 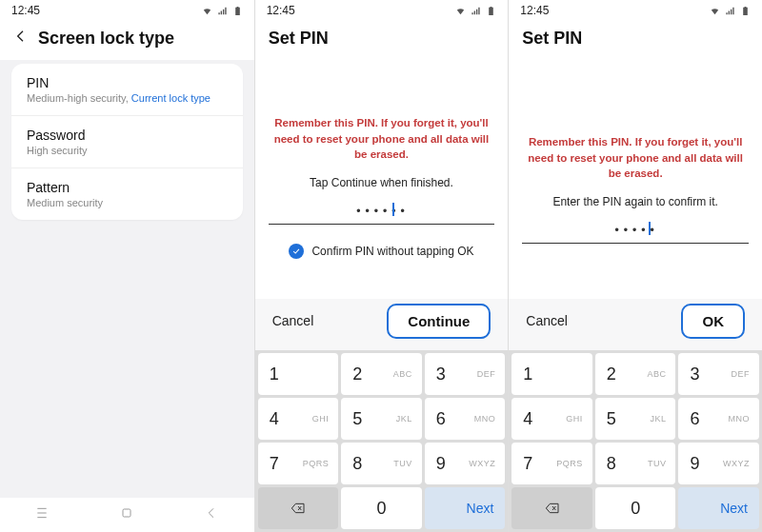 I want to click on lock-option-title: Password, so click(x=128, y=135).